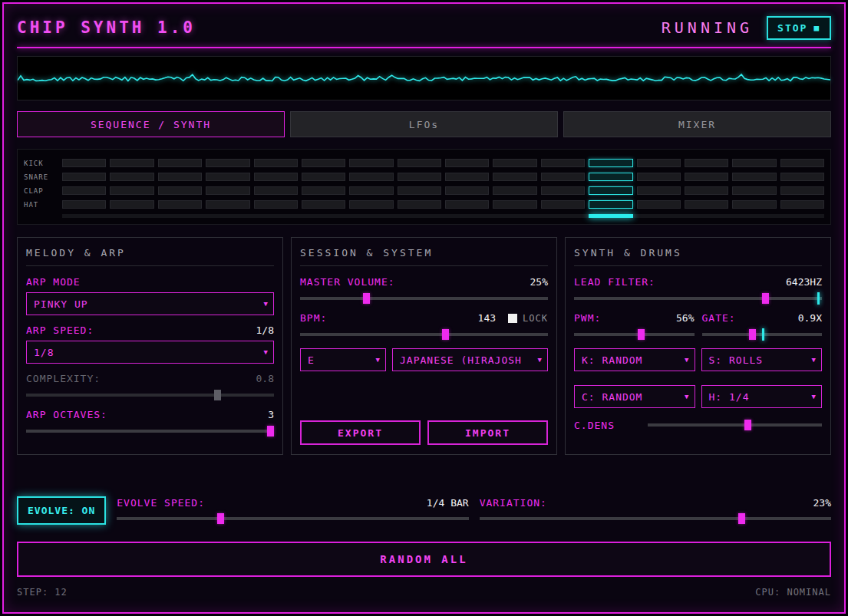 The image size is (848, 616). What do you see at coordinates (424, 298) in the screenshot?
I see `master-volume-slider` at bounding box center [424, 298].